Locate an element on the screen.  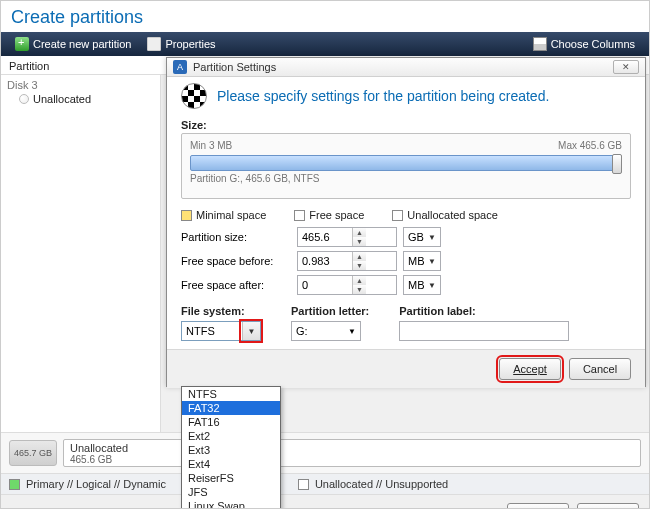
choose-columns-label: Choose Columns is located at coordinates (593, 44).